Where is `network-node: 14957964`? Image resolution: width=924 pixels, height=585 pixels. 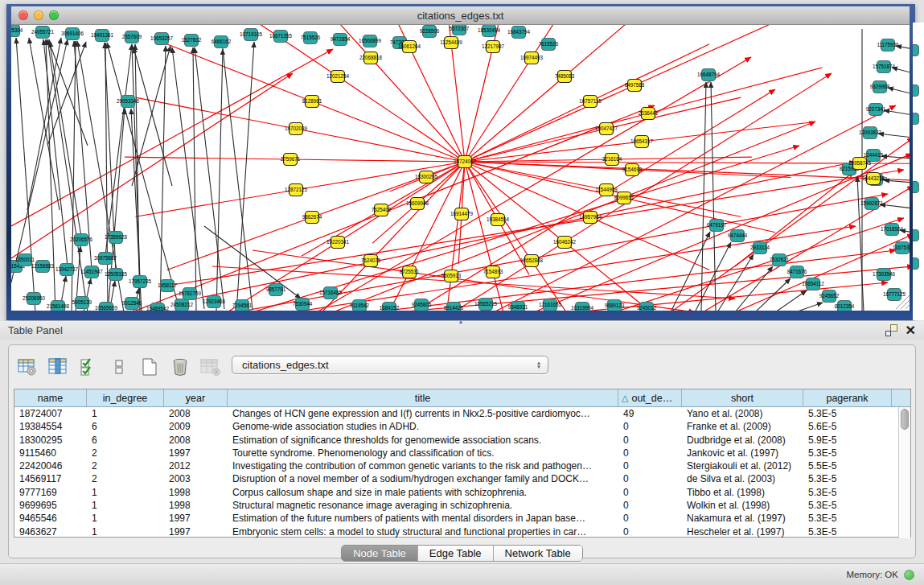
network-node: 14957964 is located at coordinates (590, 217).